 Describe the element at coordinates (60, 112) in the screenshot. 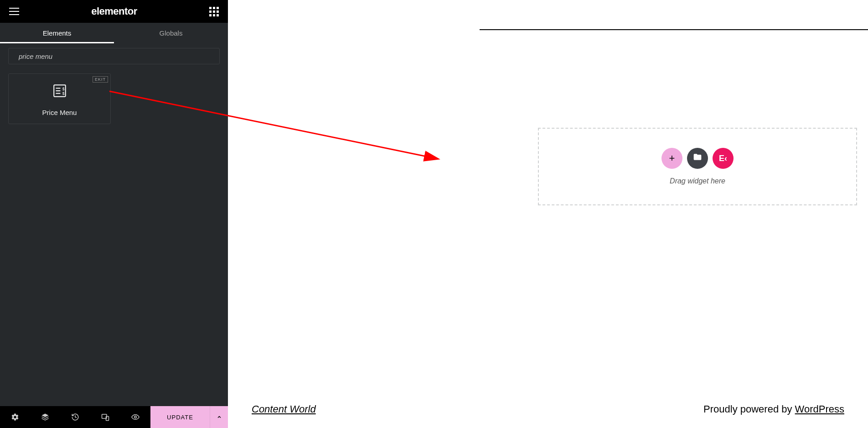

I see `widget-label: Price Menu` at that location.